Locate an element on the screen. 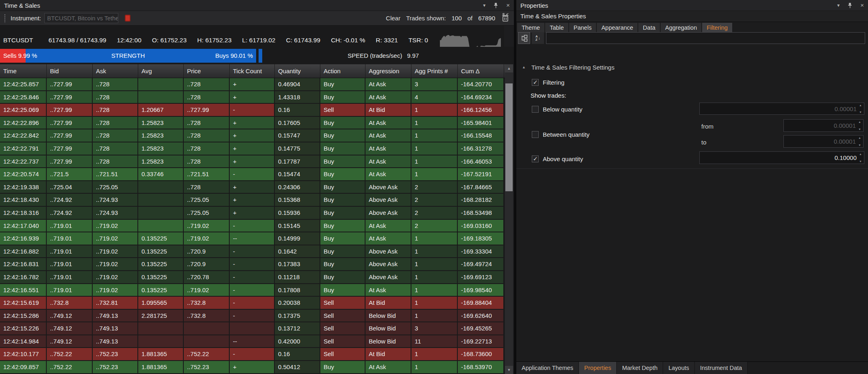 Image resolution: width=868 pixels, height=374 pixels. from-input-box: ▲▼ is located at coordinates (824, 125).